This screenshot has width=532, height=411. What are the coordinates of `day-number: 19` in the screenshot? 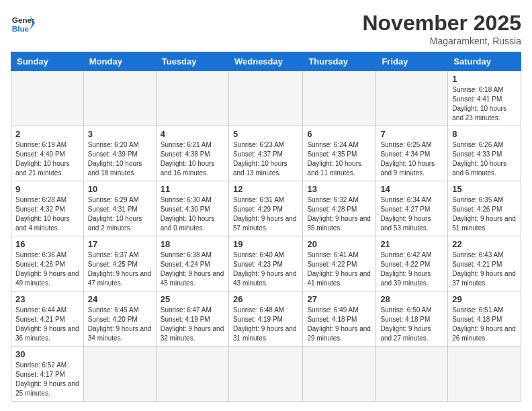 It's located at (266, 244).